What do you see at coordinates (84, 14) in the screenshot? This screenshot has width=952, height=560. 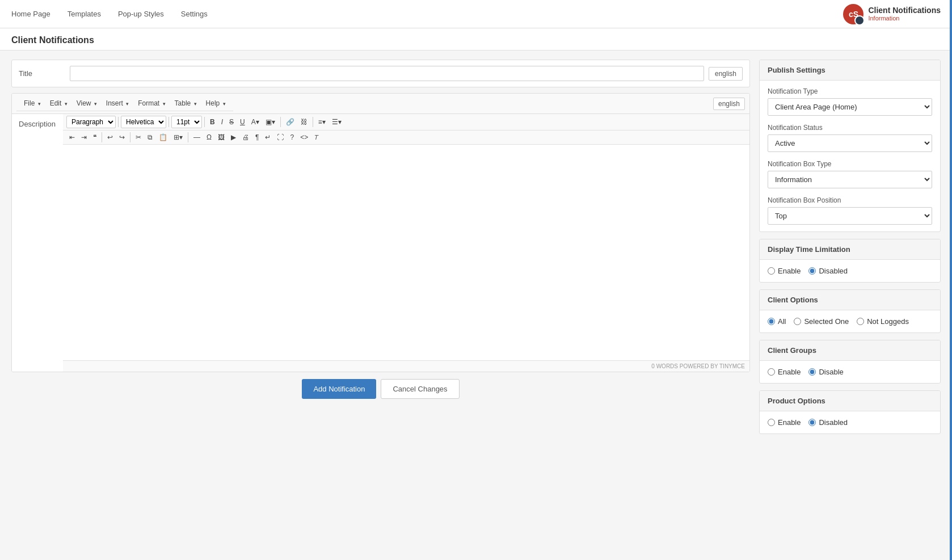 I see `nav-templates: Templates` at bounding box center [84, 14].